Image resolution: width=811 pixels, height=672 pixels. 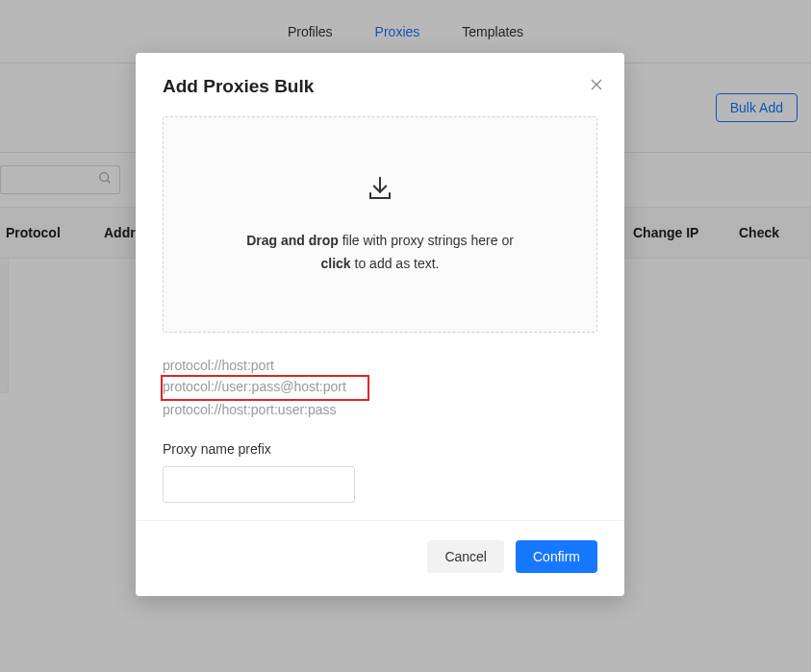 I want to click on dropzone-text: Drag and drop file with proxy strings he…, so click(x=380, y=253).